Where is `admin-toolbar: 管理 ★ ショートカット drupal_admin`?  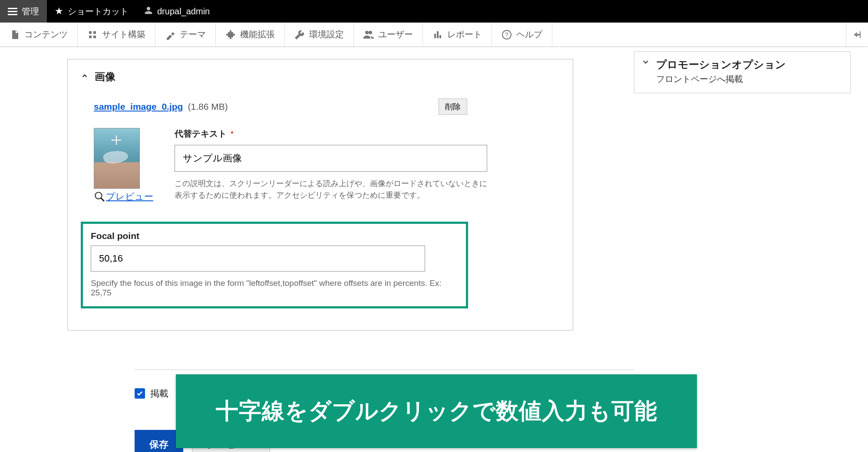 admin-toolbar: 管理 ★ ショートカット drupal_admin is located at coordinates (434, 11).